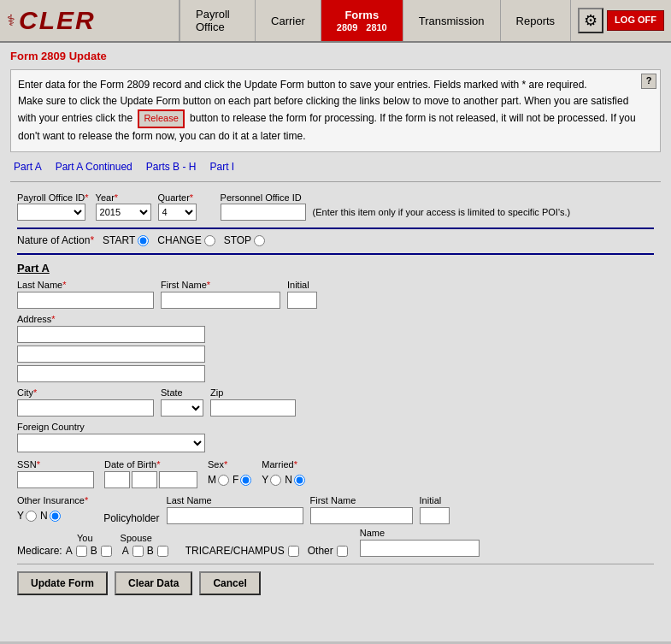 Image resolution: width=671 pixels, height=644 pixels. Describe the element at coordinates (219, 480) in the screenshot. I see `sex-m-label: M` at that location.